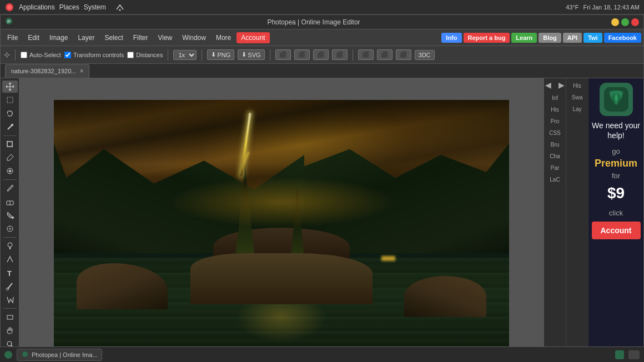 The image size is (644, 362). What do you see at coordinates (612, 7) in the screenshot?
I see `time-display: Fri Jan 18, 12:43 AM` at bounding box center [612, 7].